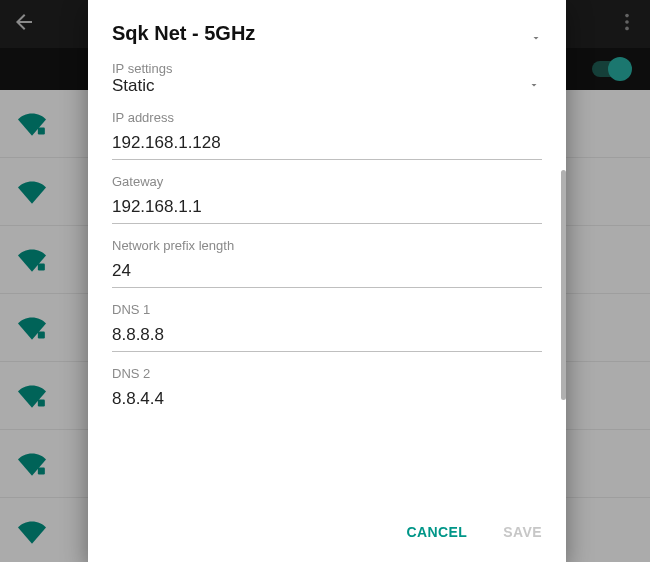 This screenshot has height=562, width=650. I want to click on save-button: SAVE, so click(522, 532).